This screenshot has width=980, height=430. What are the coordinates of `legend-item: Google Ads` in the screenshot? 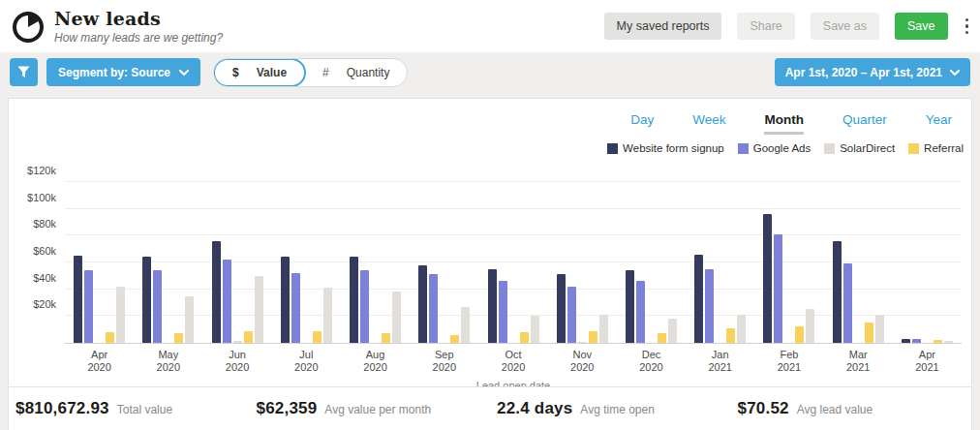 It's located at (775, 148).